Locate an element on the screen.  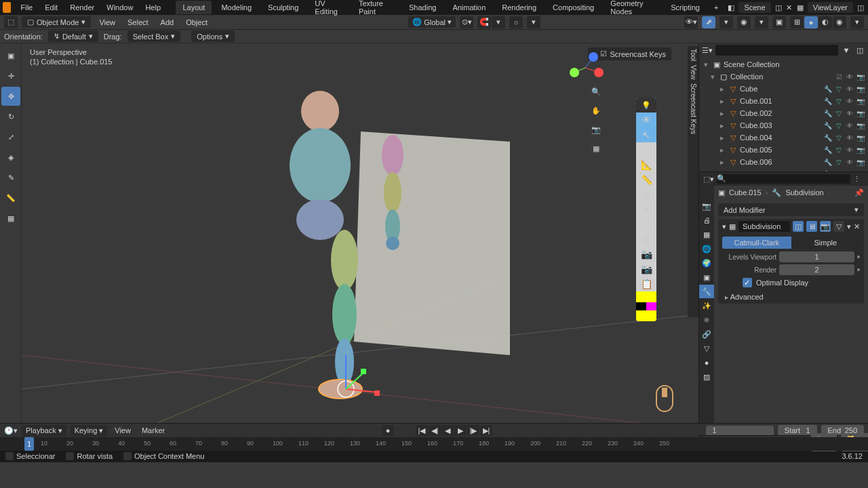
outliner-item: ▸▽Cube.006🔧▽👁📷 is located at coordinates (784, 162).